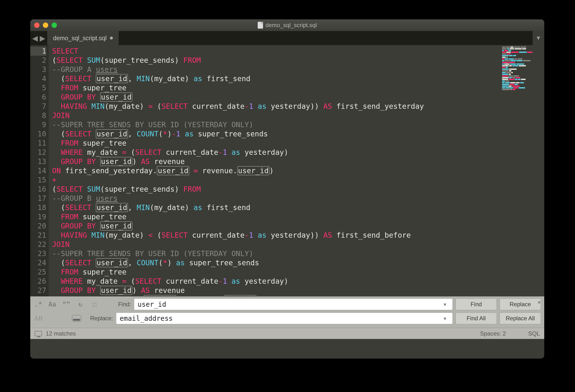 The height and width of the screenshot is (392, 575). Describe the element at coordinates (298, 134) in the screenshot. I see `code-line: (SELECT user_id, COUNT(*)-1 as super_tre…` at that location.